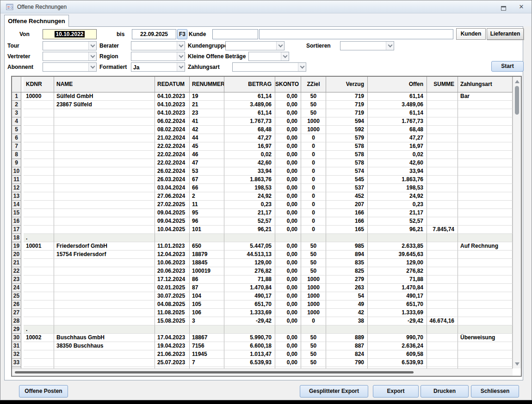 The width and height of the screenshot is (532, 404). What do you see at coordinates (250, 255) in the screenshot?
I see `cell-betrag: 44.513,13` at bounding box center [250, 255].